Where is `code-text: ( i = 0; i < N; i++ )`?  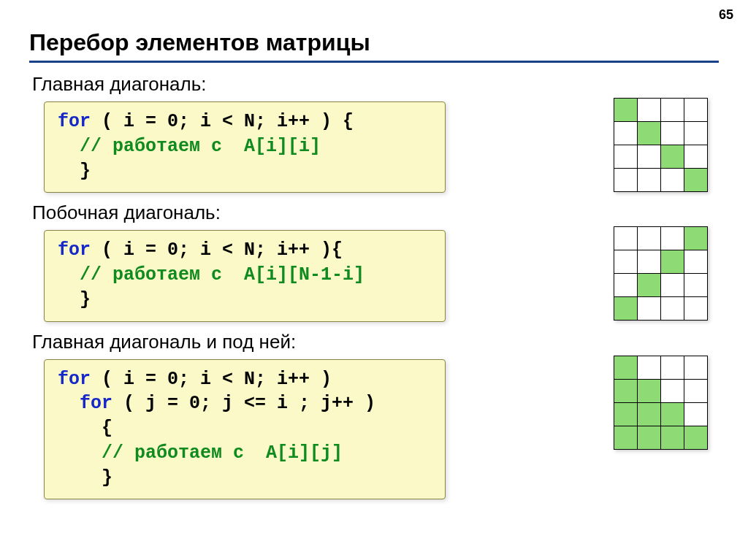
code-text: ( i = 0; i < N; i++ ) is located at coordinates (211, 380).